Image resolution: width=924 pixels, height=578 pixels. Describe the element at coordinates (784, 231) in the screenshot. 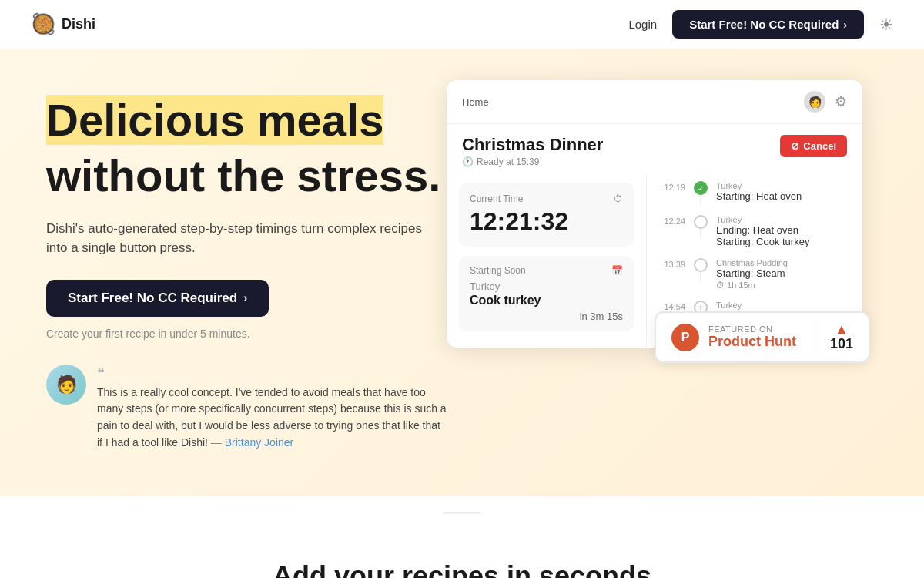

I see `timeline-content: Turkey Ending: Heat oven Starting: Cook …` at that location.